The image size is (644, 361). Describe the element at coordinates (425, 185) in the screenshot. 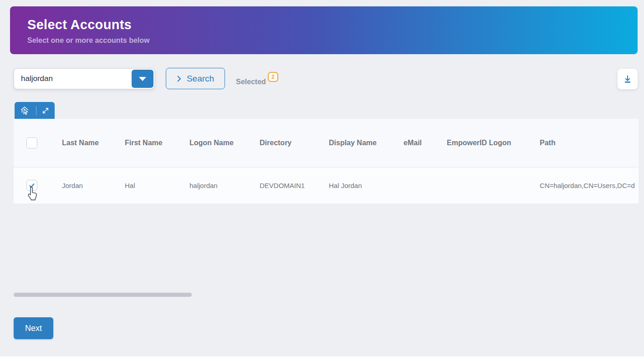

I see `cell-email` at that location.